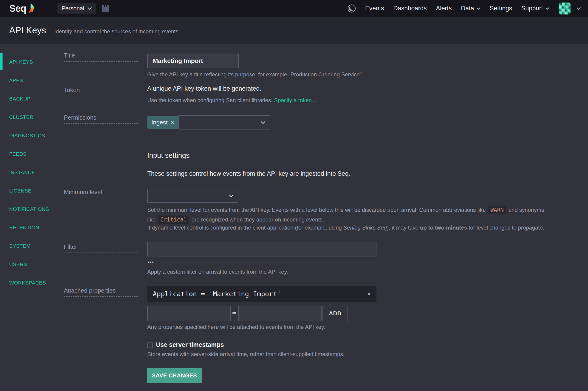 Image resolution: width=588 pixels, height=391 pixels. Describe the element at coordinates (565, 8) in the screenshot. I see `user-avatar` at that location.